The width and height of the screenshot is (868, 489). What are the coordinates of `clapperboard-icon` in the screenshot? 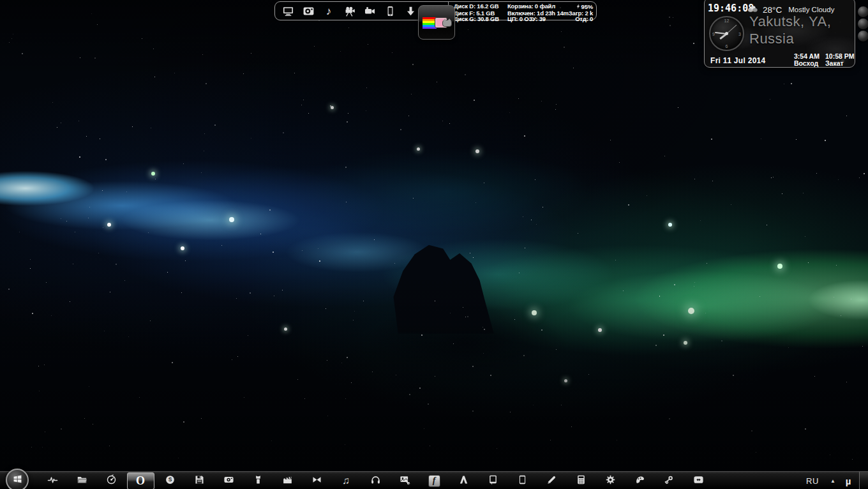 It's located at (287, 481).